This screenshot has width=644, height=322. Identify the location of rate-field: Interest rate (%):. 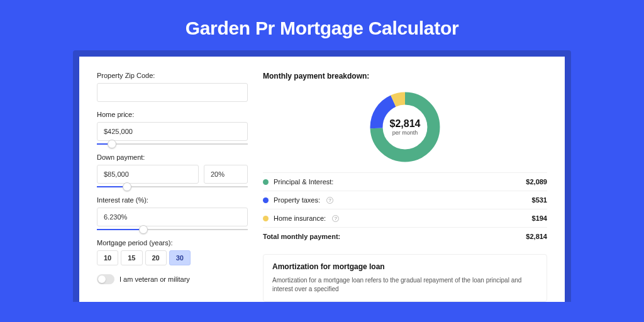
(172, 213).